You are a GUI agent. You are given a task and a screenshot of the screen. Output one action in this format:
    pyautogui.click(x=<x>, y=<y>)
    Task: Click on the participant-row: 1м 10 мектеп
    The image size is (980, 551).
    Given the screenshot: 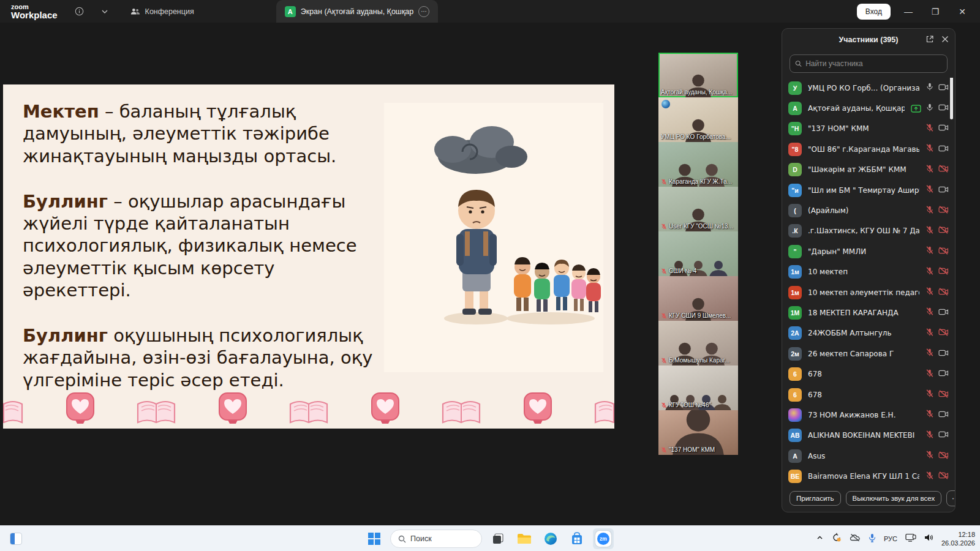 What is the action you would take?
    pyautogui.click(x=869, y=272)
    